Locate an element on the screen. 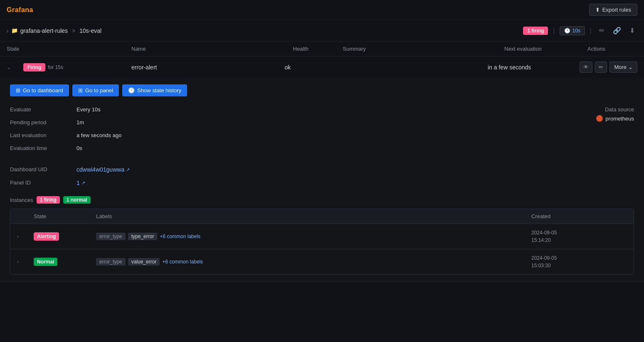 This screenshot has width=644, height=342. breadcrumb-bar: › 📁 grafana-alert-rules > 10s-eval 1 fir… is located at coordinates (322, 31).